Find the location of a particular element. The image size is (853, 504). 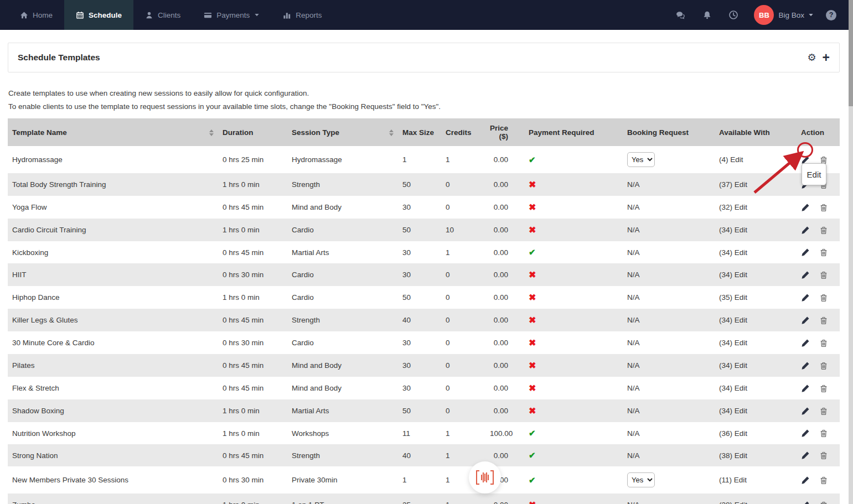

scrollbar-thumb is located at coordinates (851, 53).